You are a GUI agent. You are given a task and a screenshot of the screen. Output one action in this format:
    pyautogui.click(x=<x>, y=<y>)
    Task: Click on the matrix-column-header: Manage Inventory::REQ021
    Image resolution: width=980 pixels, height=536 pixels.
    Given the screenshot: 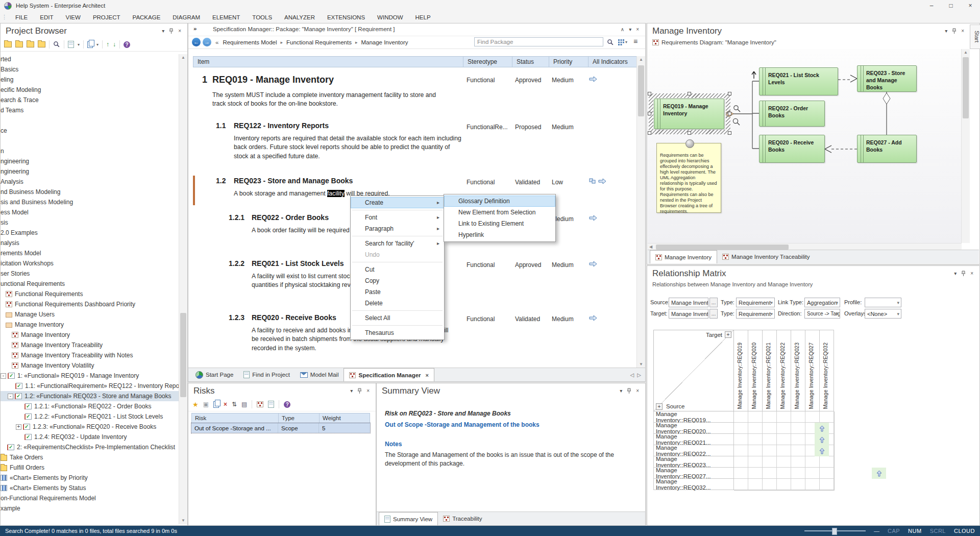 What is the action you would take?
    pyautogui.click(x=770, y=371)
    